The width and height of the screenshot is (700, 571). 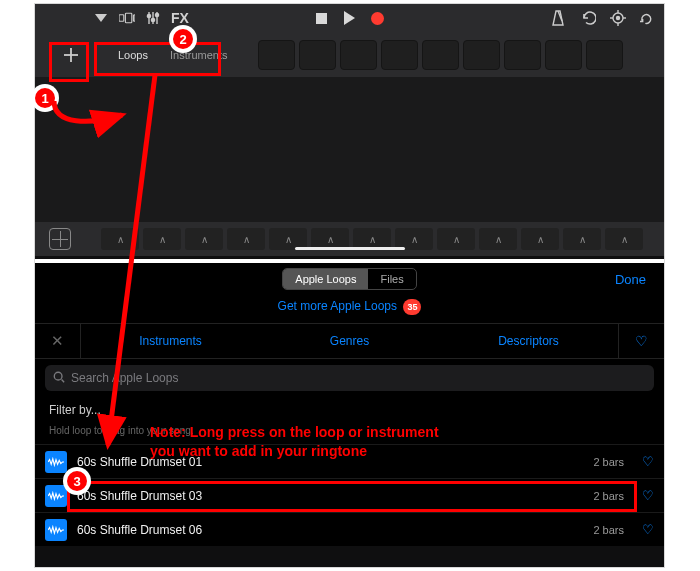 What do you see at coordinates (350, 410) in the screenshot?
I see `filter-by-label: Filter by...` at bounding box center [350, 410].